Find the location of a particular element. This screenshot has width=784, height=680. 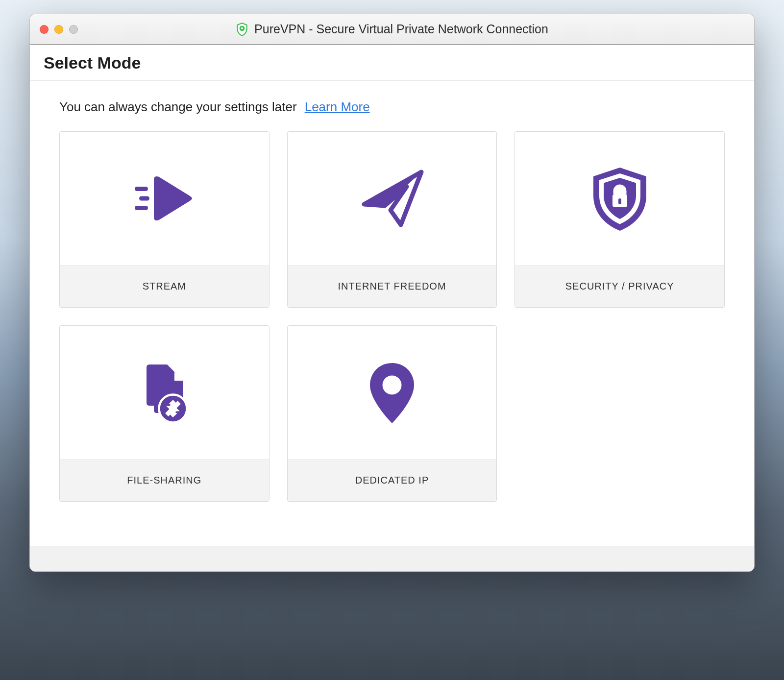

card-label-area: STREAM is located at coordinates (165, 286).